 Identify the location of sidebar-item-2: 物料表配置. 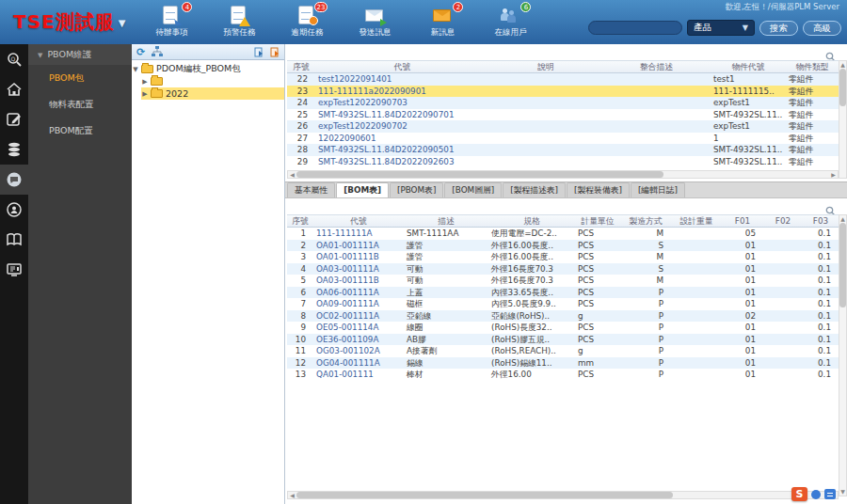
(80, 104).